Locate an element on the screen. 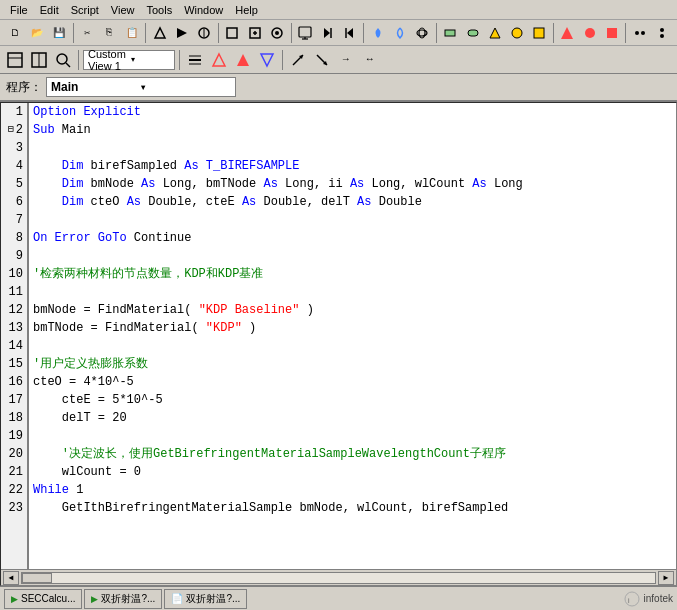  ln-4: 4 is located at coordinates (14, 166).